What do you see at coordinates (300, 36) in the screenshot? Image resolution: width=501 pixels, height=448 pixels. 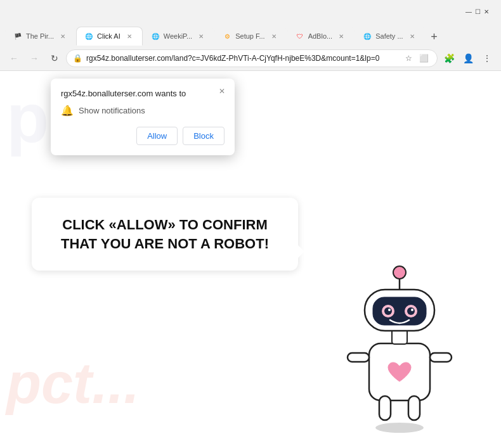 I see `tab-adblock-favicon: 🛡` at bounding box center [300, 36].